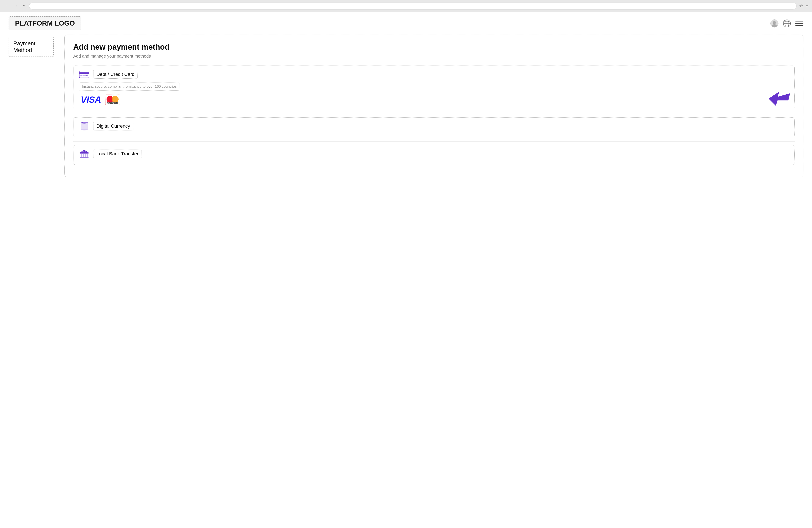 The image size is (812, 528). What do you see at coordinates (84, 126) in the screenshot?
I see `coins-icon-wrapper: $` at bounding box center [84, 126].